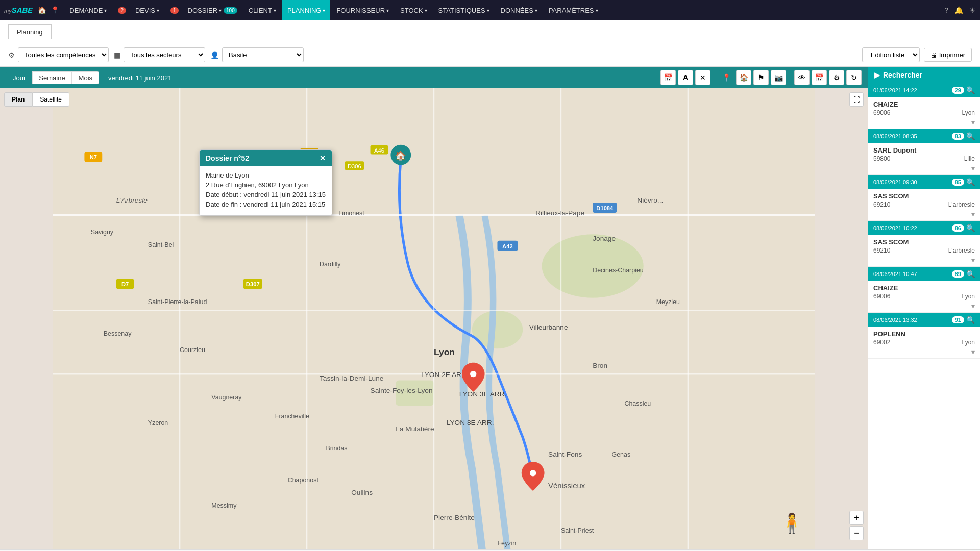 This screenshot has height=551, width=980. Describe the element at coordinates (924, 123) in the screenshot. I see `sidebar-card-1-expand-btn: ▾` at that location.